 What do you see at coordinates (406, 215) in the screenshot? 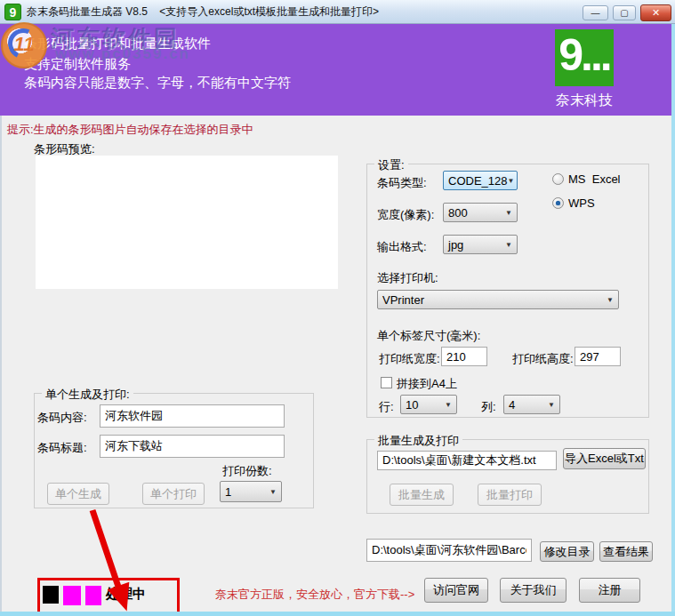
I see `width-label: 宽度(像素):` at bounding box center [406, 215].